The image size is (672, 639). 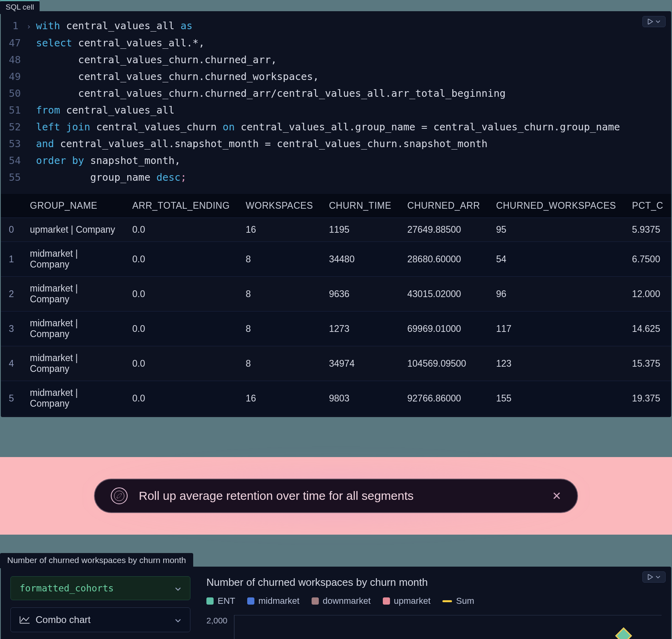 What do you see at coordinates (100, 608) in the screenshot?
I see `chart-controls: formatted_cohorts Combo chart Data Style` at bounding box center [100, 608].